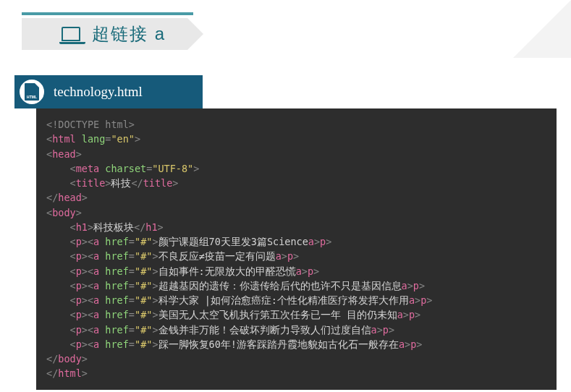  What do you see at coordinates (297, 300) in the screenshot?
I see `code-line-link: <p><a href="#">科学大家 |如何治愈癌症:个性化精准医疗将发挥大作…` at bounding box center [297, 300].